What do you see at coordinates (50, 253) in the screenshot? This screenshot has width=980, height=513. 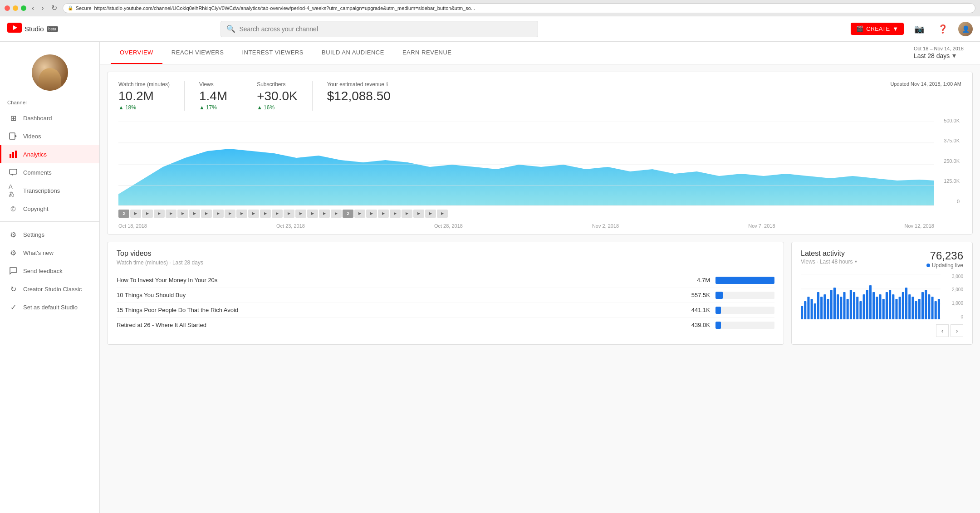 I see `sidebar-item-whats-new: ⚙ What's new` at bounding box center [50, 253].